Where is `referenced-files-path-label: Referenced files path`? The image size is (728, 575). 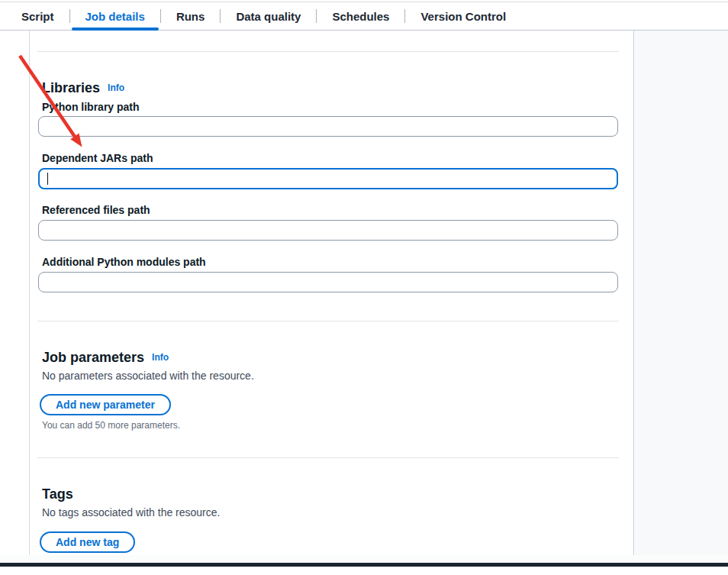
referenced-files-path-label: Referenced files path is located at coordinates (96, 210).